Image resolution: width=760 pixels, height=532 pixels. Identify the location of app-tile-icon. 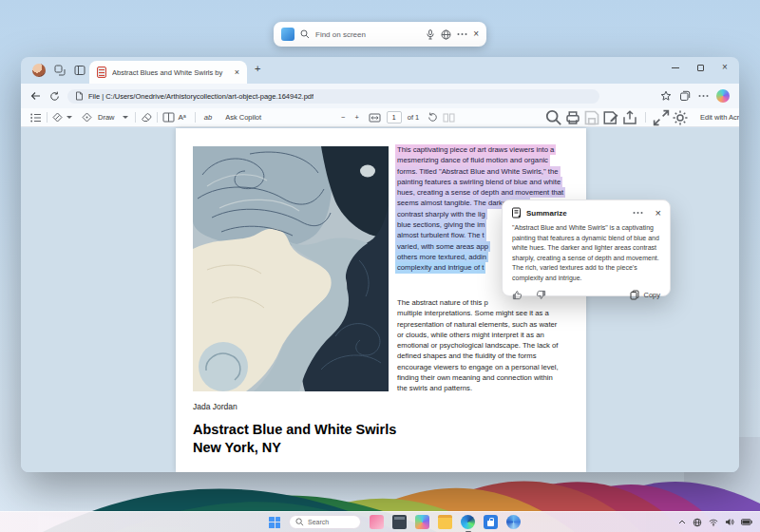
(288, 34).